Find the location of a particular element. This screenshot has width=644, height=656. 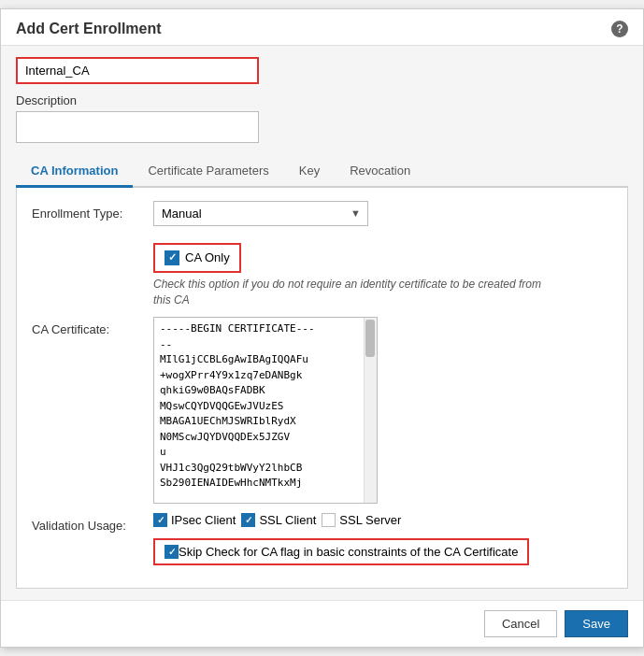

tab-key: Key is located at coordinates (309, 172).